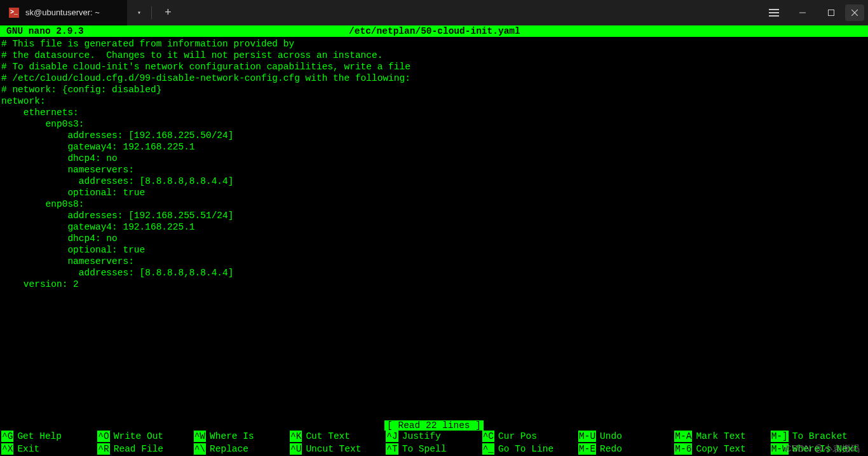  What do you see at coordinates (64, 13) in the screenshot?
I see `terminal-tab: >_ sk@ubuntuserver: ~` at bounding box center [64, 13].